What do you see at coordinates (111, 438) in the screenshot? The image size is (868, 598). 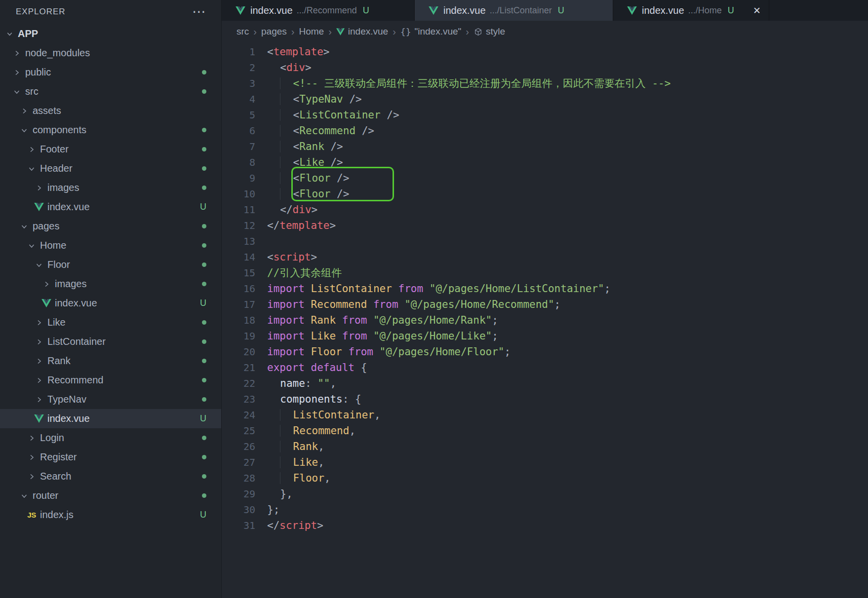 I see `tree-item-login: Login` at bounding box center [111, 438].